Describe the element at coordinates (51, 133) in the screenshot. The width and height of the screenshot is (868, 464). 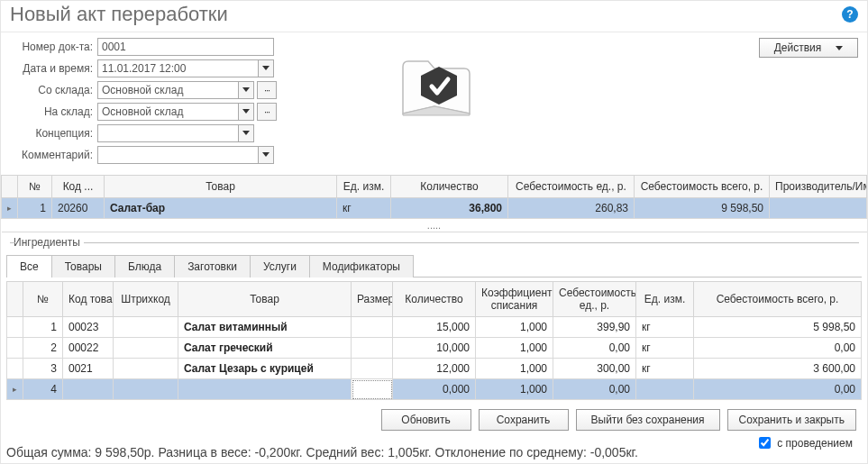
I see `label-concept: Концепция:` at that location.